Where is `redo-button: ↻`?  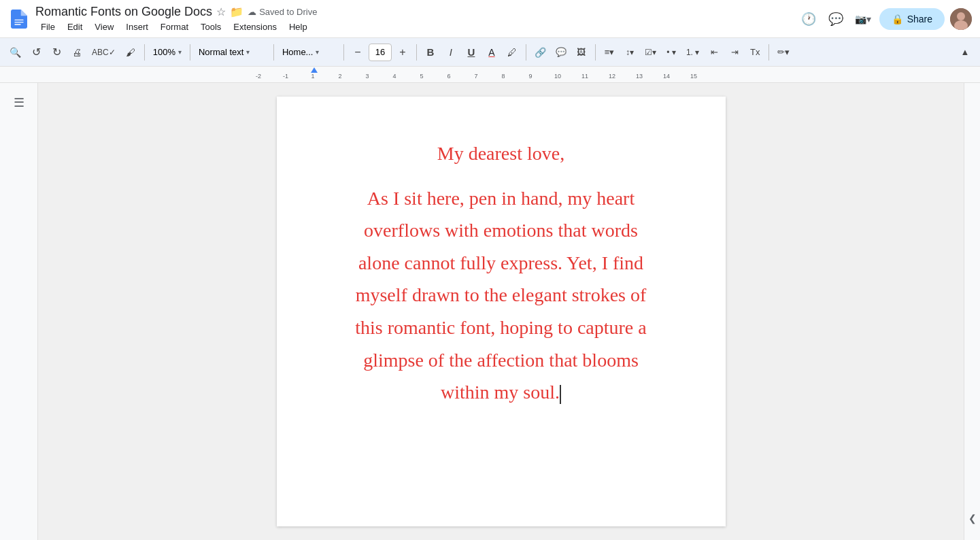
redo-button: ↻ is located at coordinates (56, 52).